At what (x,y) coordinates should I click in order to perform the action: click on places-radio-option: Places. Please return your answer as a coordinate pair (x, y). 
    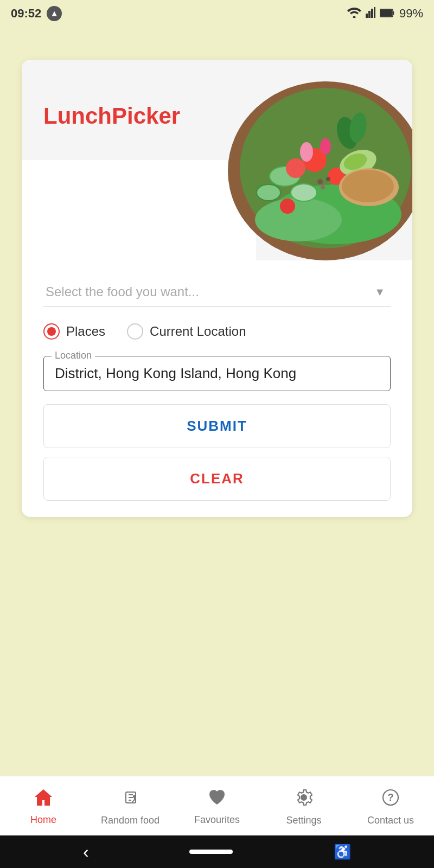
    Looking at the image, I should click on (74, 331).